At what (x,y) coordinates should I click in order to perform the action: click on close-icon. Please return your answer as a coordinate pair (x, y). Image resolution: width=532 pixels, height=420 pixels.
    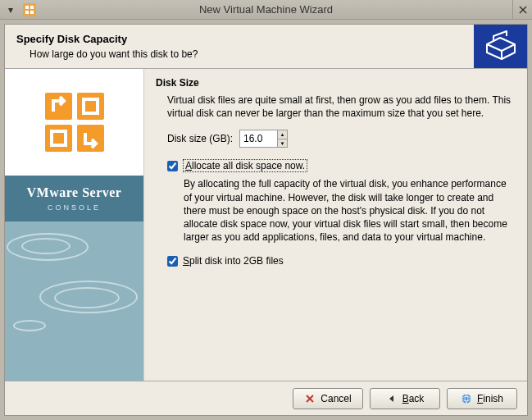
    Looking at the image, I should click on (523, 10).